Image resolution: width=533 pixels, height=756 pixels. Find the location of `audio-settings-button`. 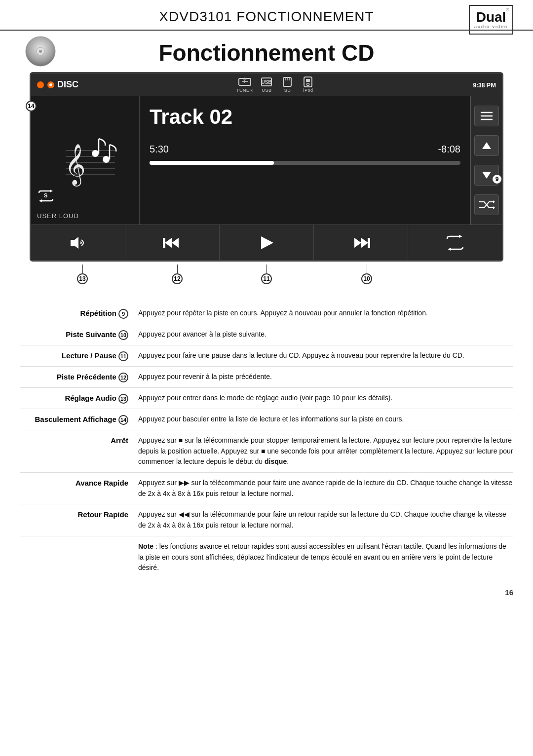

audio-settings-button is located at coordinates (78, 243).